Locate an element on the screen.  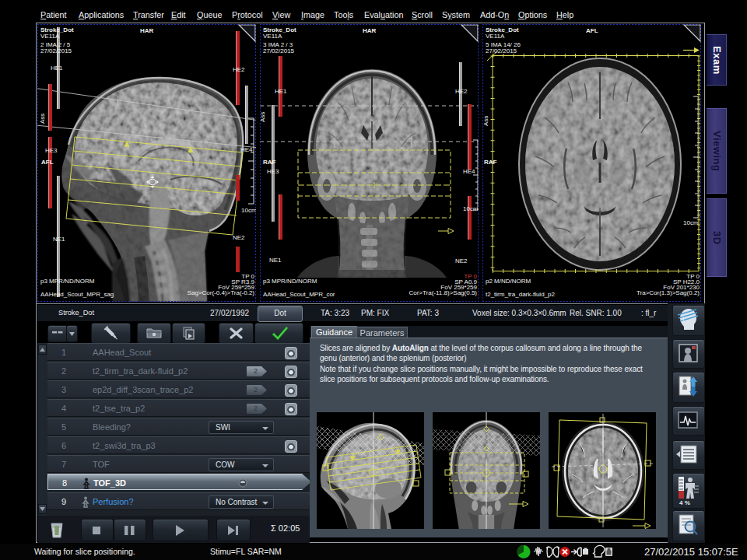
svg-text: AAHead_Scout_MPR_cor is located at coordinates (299, 294).